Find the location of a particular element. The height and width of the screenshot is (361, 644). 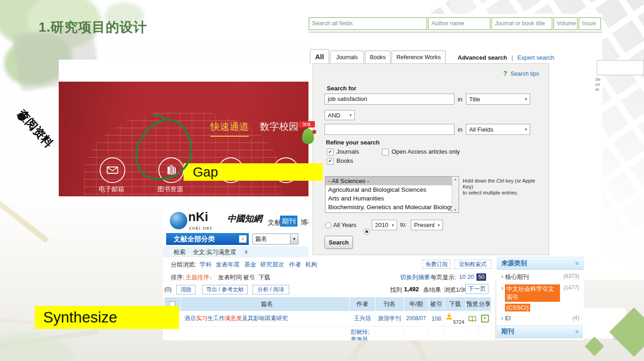

group-browse-level: 研究层次 is located at coordinates (272, 265).